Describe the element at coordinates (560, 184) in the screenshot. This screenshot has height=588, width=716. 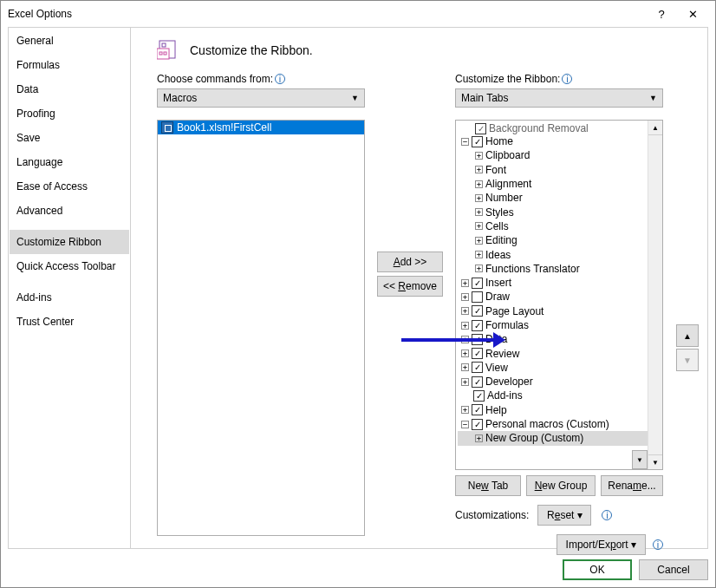
I see `tree-node: +Alignment` at that location.